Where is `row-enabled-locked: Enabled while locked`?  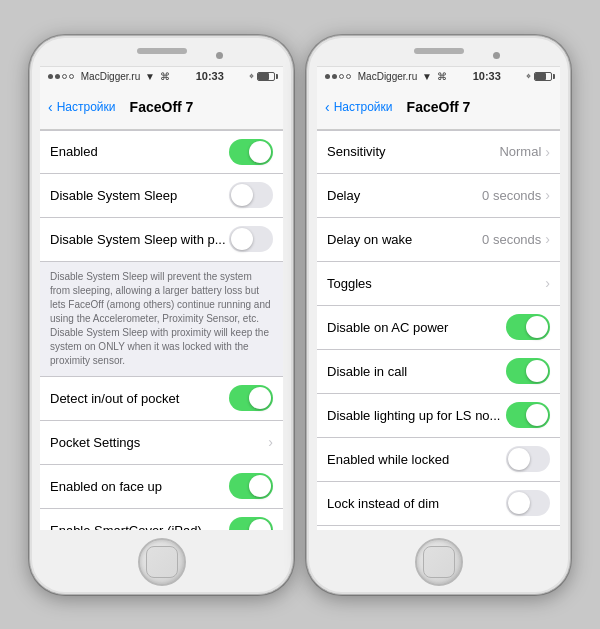 row-enabled-locked: Enabled while locked is located at coordinates (438, 460).